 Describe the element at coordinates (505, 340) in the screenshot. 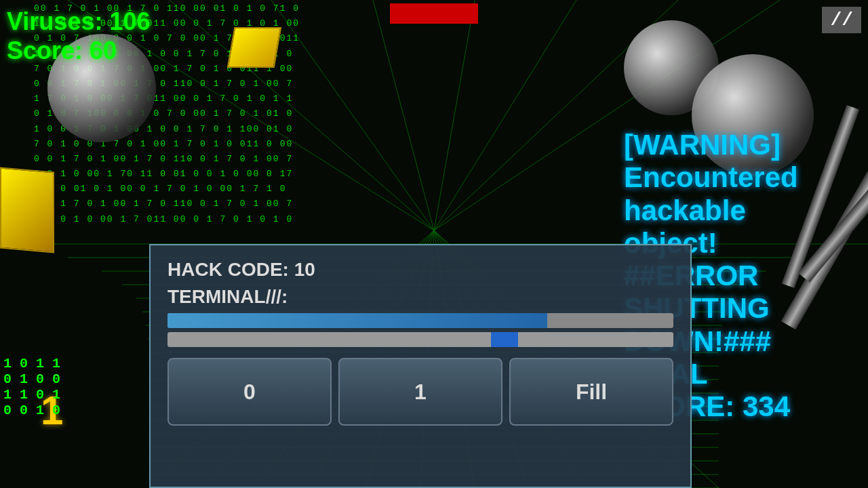

I see `progress-indicator` at that location.